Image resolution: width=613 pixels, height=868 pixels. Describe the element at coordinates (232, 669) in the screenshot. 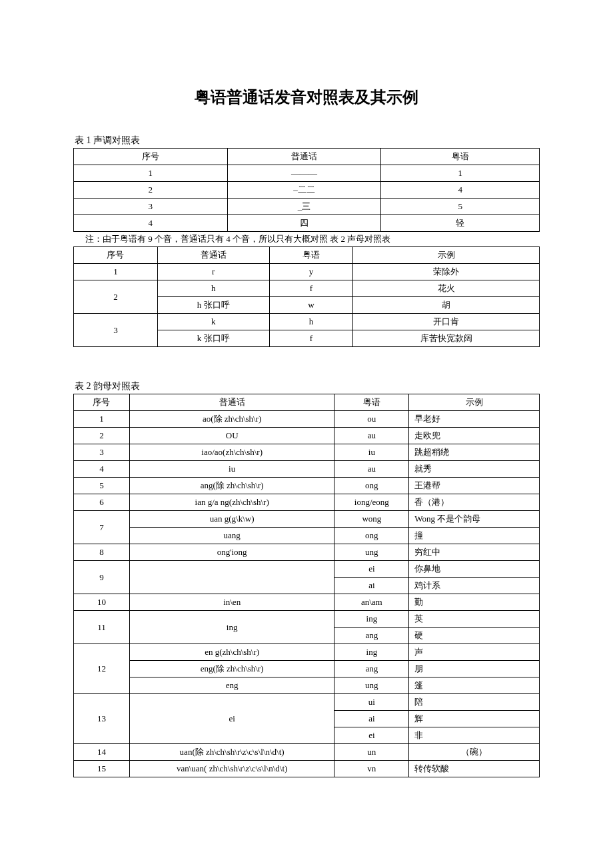

I see `cell: eng(除 zh\ch\sh\r)` at that location.